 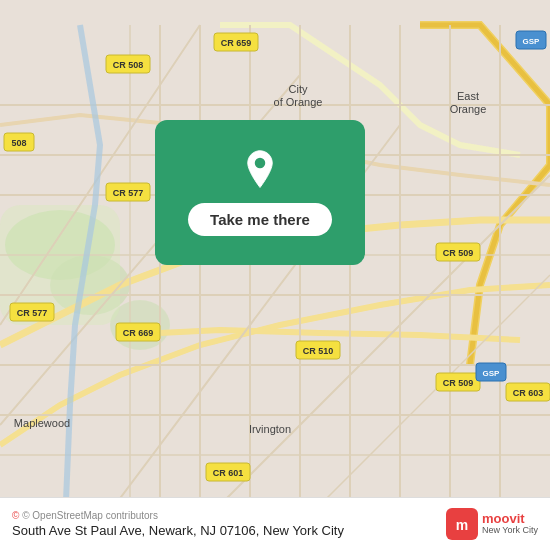 What do you see at coordinates (510, 519) in the screenshot?
I see `moovit-brand-name: moovit` at bounding box center [510, 519].